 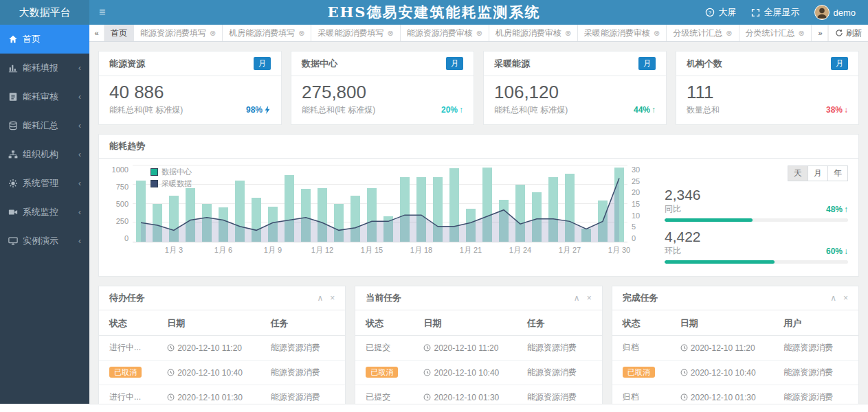 I want to click on big-screen-button: ? 大屏, so click(x=720, y=12).